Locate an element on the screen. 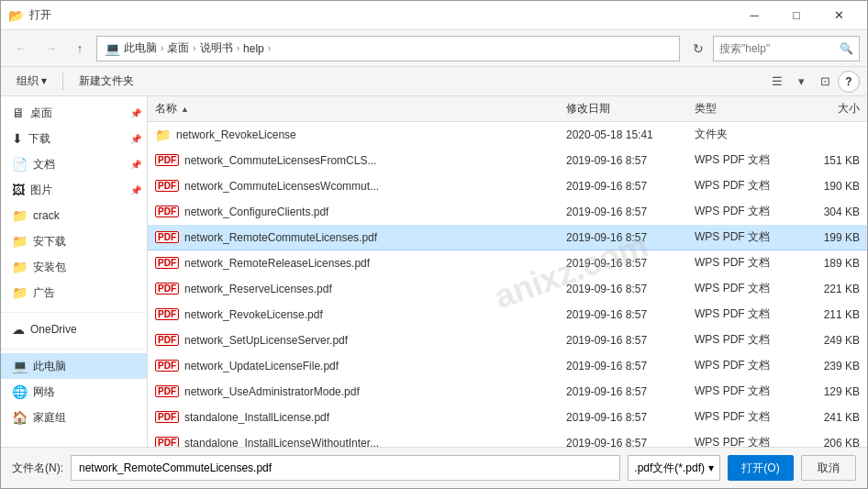 This screenshot has height=489, width=868. file-name-text: network_RemoteReleaseLicenses.pdf is located at coordinates (277, 263).